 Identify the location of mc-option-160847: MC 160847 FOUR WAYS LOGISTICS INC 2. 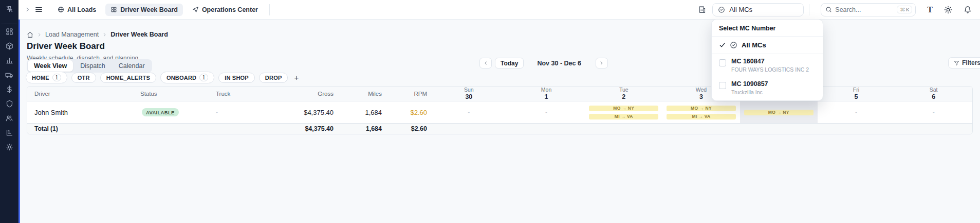
(767, 65).